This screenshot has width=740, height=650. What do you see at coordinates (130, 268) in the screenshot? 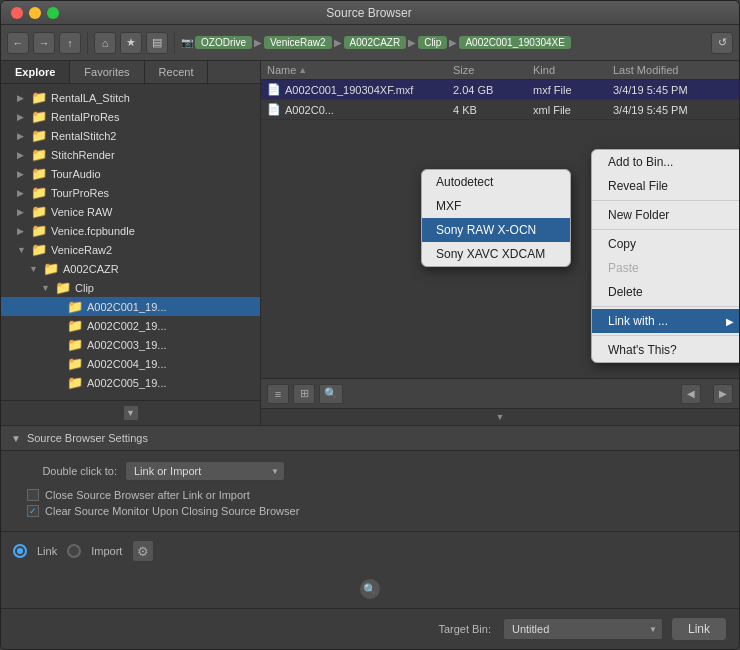
I see `sidebar-item-a002cazr: ▼ 📁 A002CAZR` at bounding box center [130, 268].